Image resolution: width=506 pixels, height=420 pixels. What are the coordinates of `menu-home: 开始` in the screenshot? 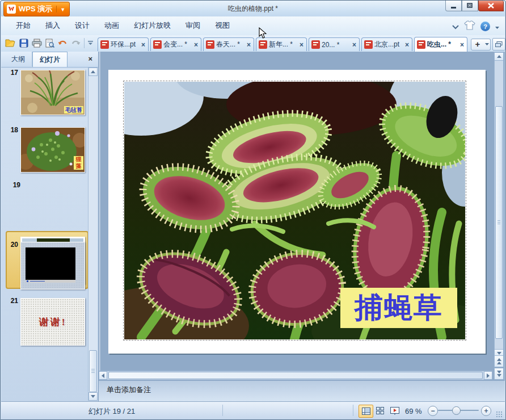 It's located at (23, 26).